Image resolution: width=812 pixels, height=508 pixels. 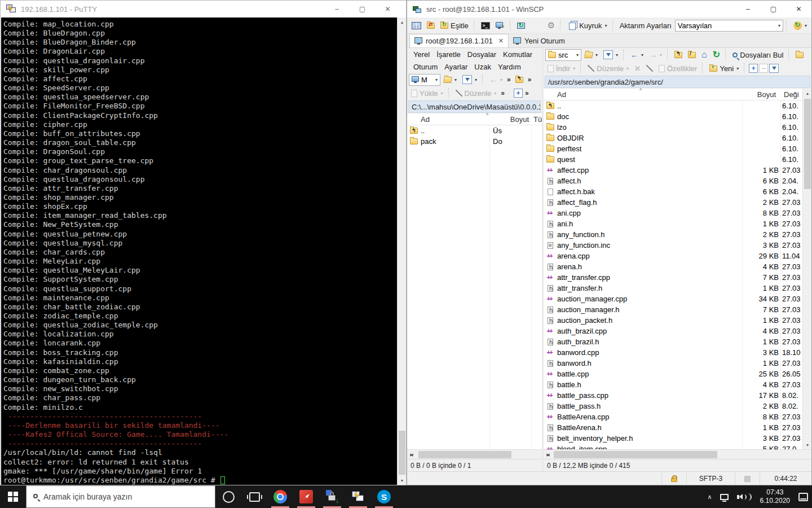 I want to click on remote-edit-button: Düzenle▾, so click(x=608, y=68).